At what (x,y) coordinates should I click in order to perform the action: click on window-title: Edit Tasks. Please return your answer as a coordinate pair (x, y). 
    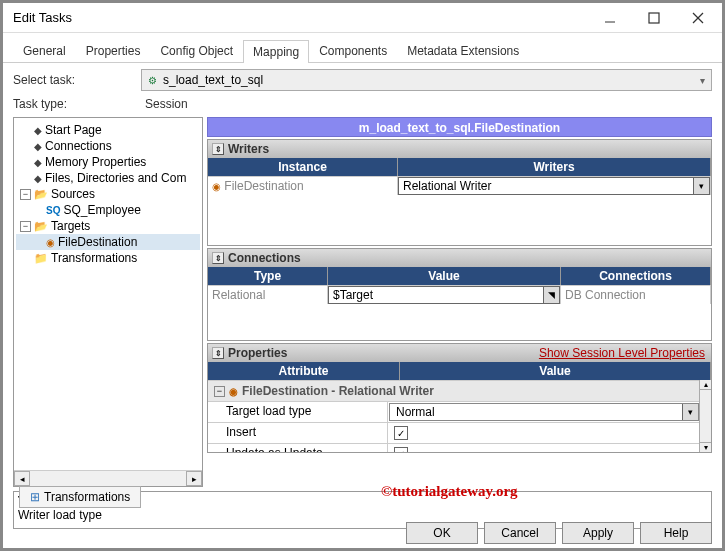
    Looking at the image, I should click on (300, 18).